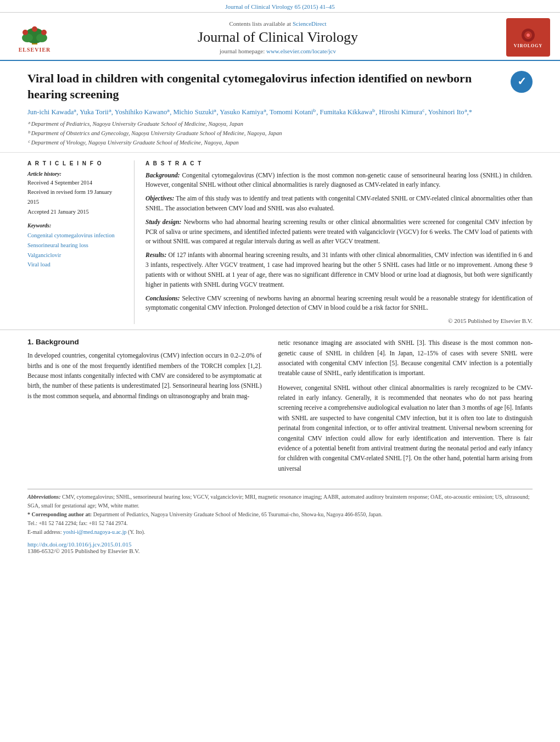 The image size is (560, 742). I want to click on revised-date: Received in revised form 19 January 2015, so click(75, 197).